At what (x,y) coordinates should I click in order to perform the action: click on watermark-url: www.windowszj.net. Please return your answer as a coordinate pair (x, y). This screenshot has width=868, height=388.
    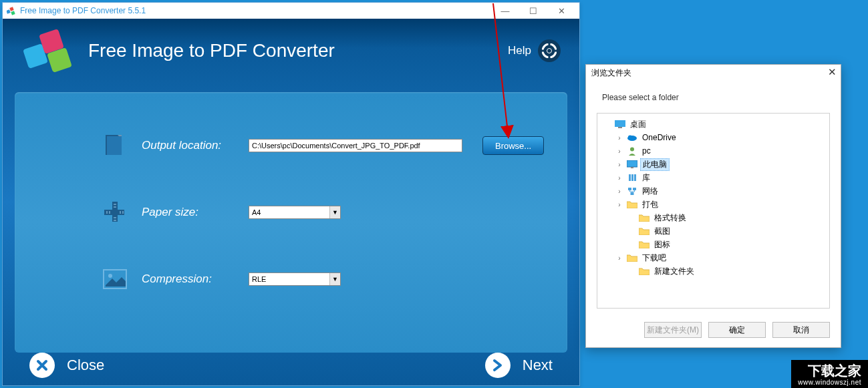
    Looking at the image, I should click on (830, 383).